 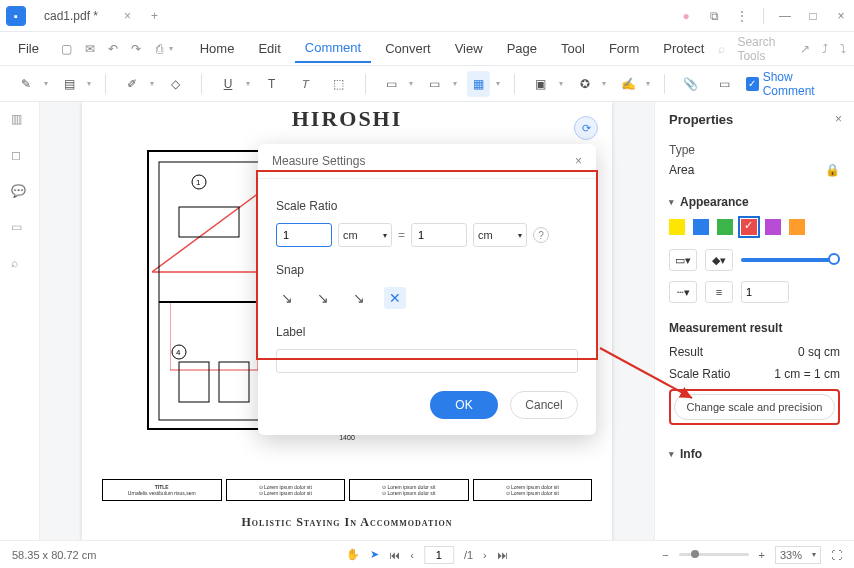 What do you see at coordinates (722, 49) in the screenshot?
I see `search-icon: ⌕` at bounding box center [722, 49].